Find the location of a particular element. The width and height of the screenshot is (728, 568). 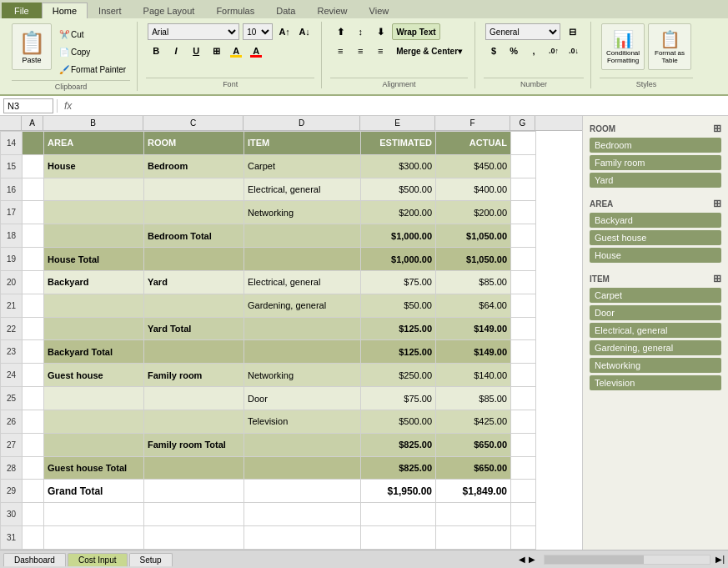

cell-d24: Networking is located at coordinates (303, 375).